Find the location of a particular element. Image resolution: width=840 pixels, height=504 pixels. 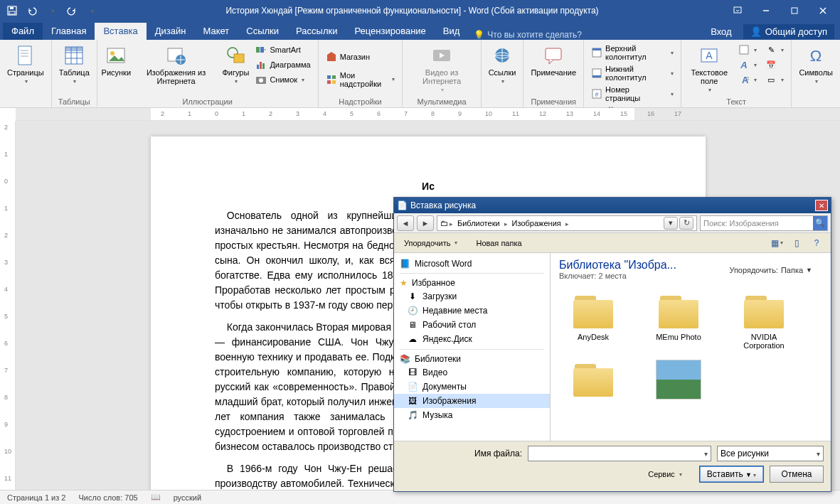

table-button: Таблица is located at coordinates (74, 70).